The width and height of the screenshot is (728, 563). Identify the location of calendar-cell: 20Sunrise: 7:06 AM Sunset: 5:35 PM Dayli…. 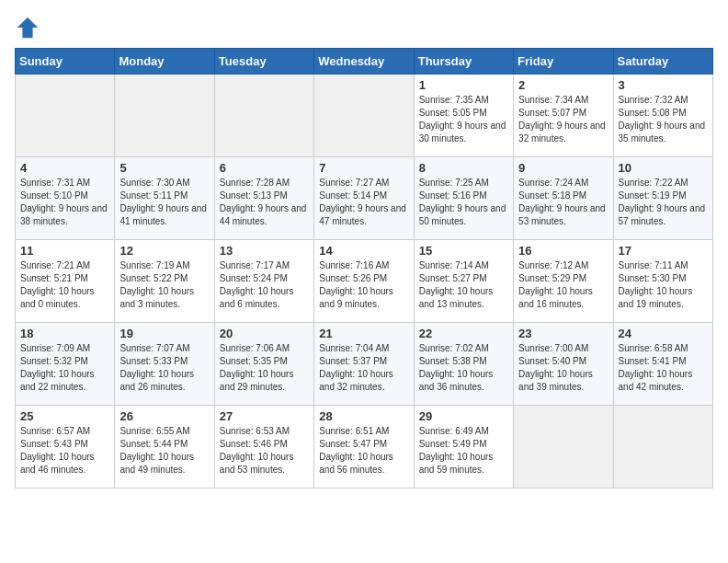
(264, 364).